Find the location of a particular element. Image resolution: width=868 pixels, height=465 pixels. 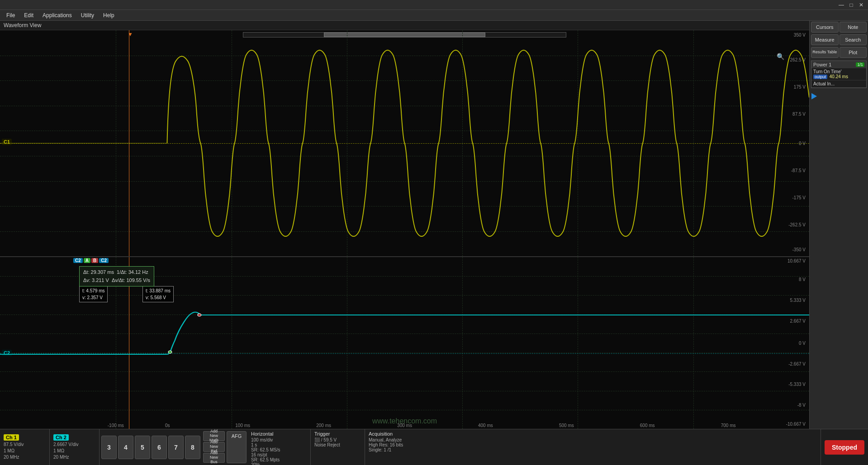

ch3-button: 3 is located at coordinates (109, 447).